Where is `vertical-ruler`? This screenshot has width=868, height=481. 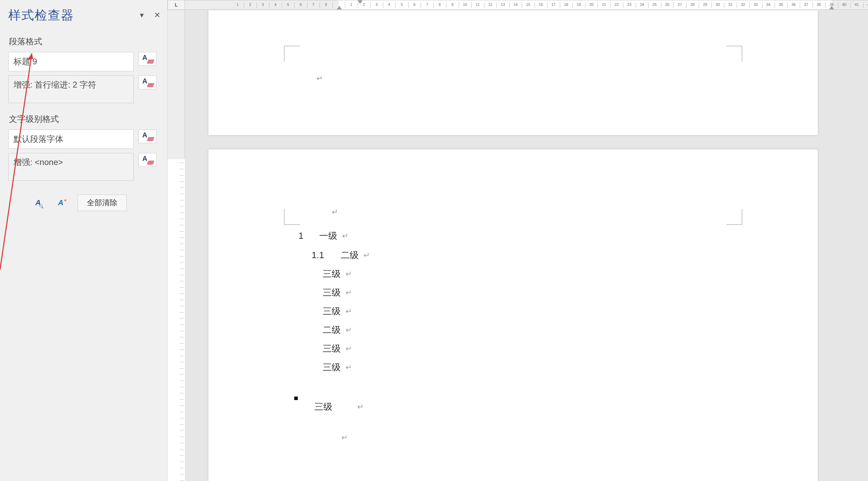
vertical-ruler is located at coordinates (176, 246).